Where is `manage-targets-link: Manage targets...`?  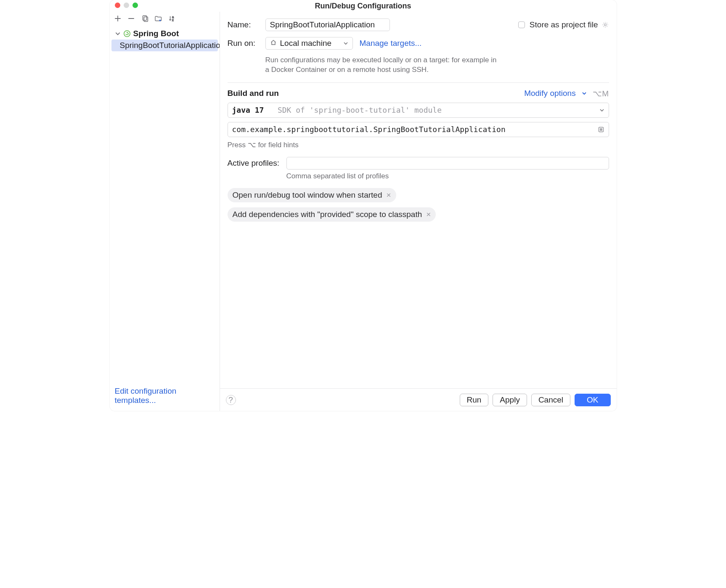
manage-targets-link: Manage targets... is located at coordinates (391, 43).